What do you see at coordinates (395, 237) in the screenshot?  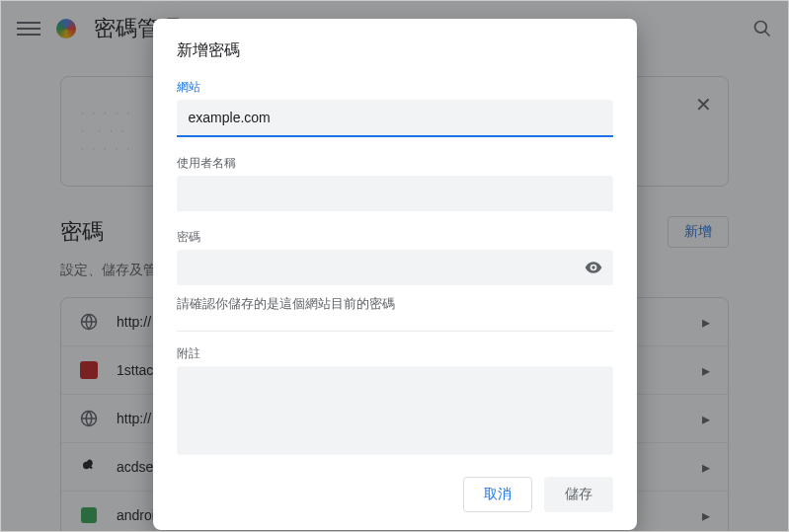 I see `password-label: 密碼` at bounding box center [395, 237].